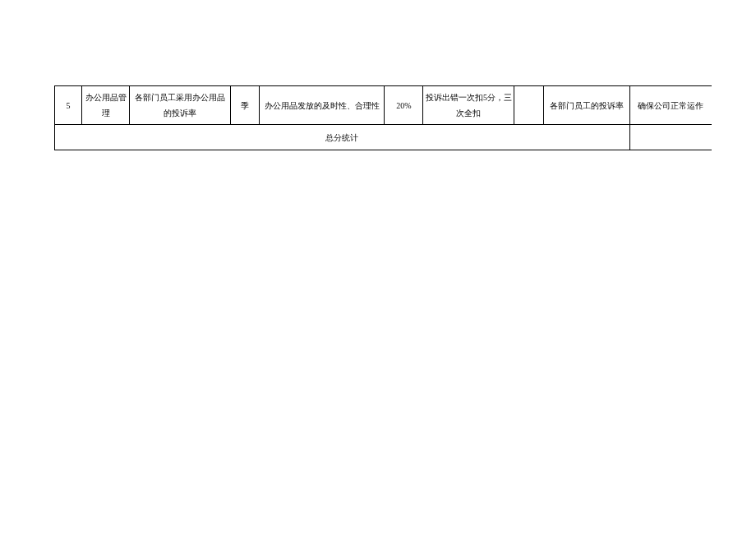 The width and height of the screenshot is (756, 535). What do you see at coordinates (383, 118) in the screenshot?
I see `table: 5 办公用品管理 各部门员工采用办公用品的投诉率 季 办公用品发放的及时性、合理…` at bounding box center [383, 118].